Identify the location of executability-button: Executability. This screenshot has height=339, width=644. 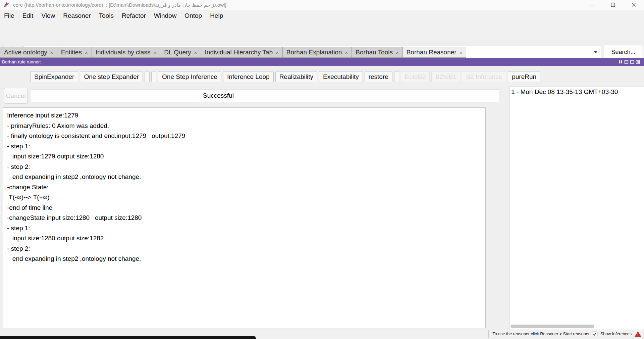
(341, 77).